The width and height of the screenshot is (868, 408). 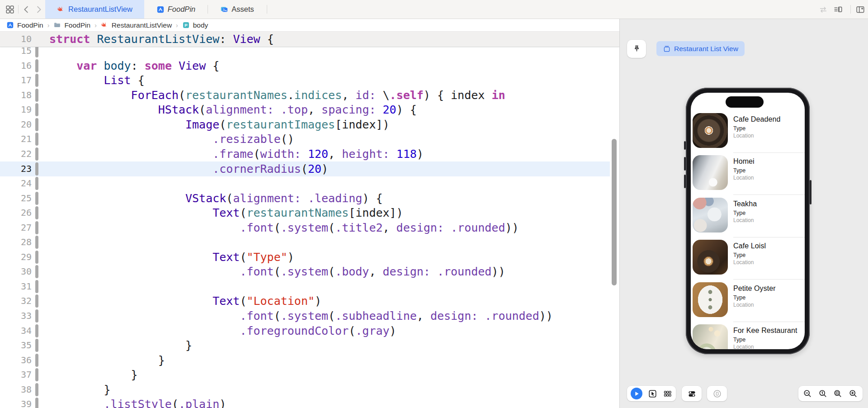 What do you see at coordinates (305, 301) in the screenshot?
I see `code-line-32: 32Text("Location")` at bounding box center [305, 301].